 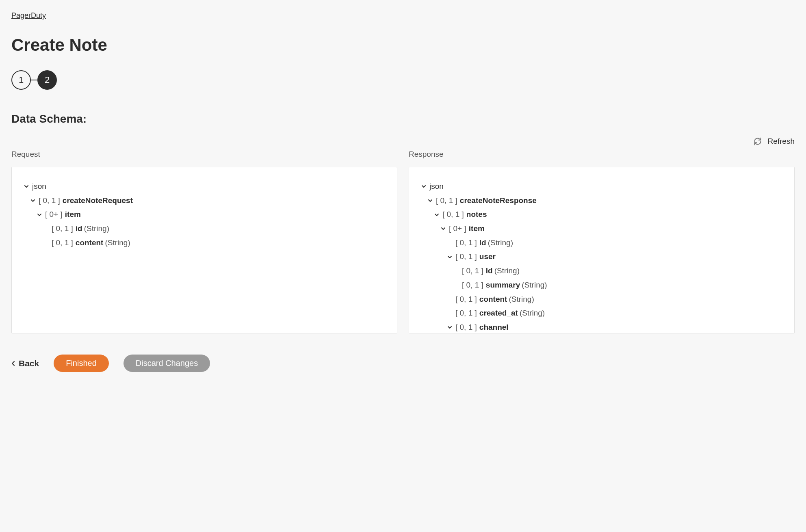 What do you see at coordinates (602, 154) in the screenshot?
I see `response-panel-label: Response` at bounding box center [602, 154].